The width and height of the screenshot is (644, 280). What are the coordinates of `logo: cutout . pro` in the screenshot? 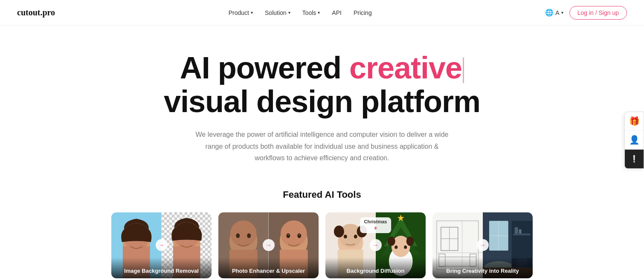 It's located at (36, 13).